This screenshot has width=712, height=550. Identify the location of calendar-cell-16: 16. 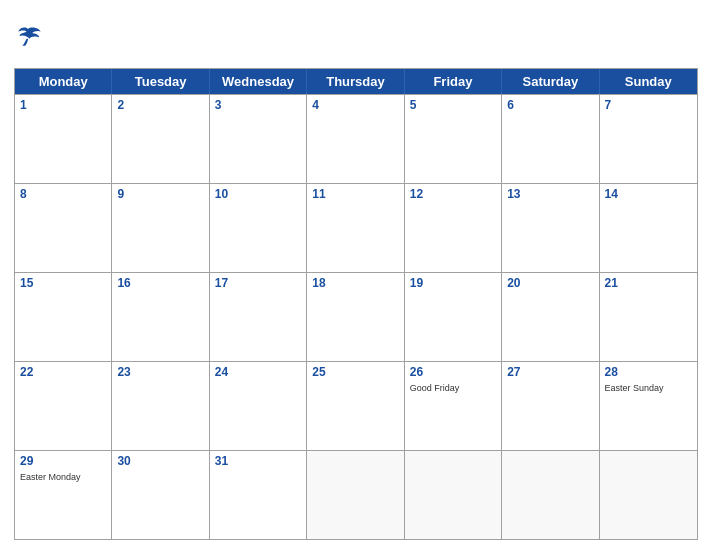
(160, 317).